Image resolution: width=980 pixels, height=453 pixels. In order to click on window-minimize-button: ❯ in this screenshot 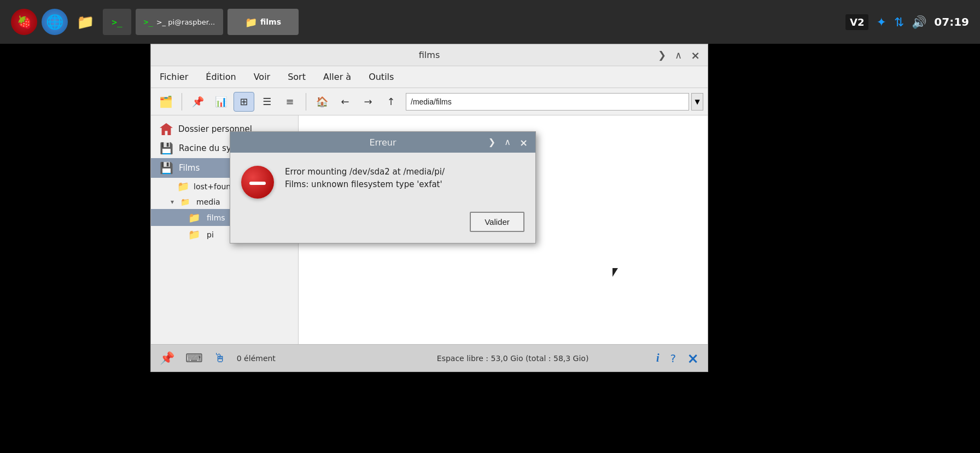, I will do `click(662, 55)`.